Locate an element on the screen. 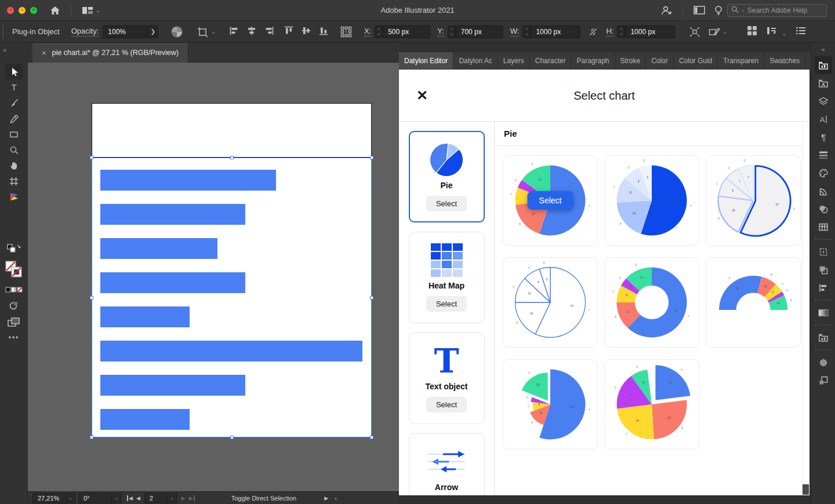  panel-tab-swatches: Swatches is located at coordinates (785, 60).